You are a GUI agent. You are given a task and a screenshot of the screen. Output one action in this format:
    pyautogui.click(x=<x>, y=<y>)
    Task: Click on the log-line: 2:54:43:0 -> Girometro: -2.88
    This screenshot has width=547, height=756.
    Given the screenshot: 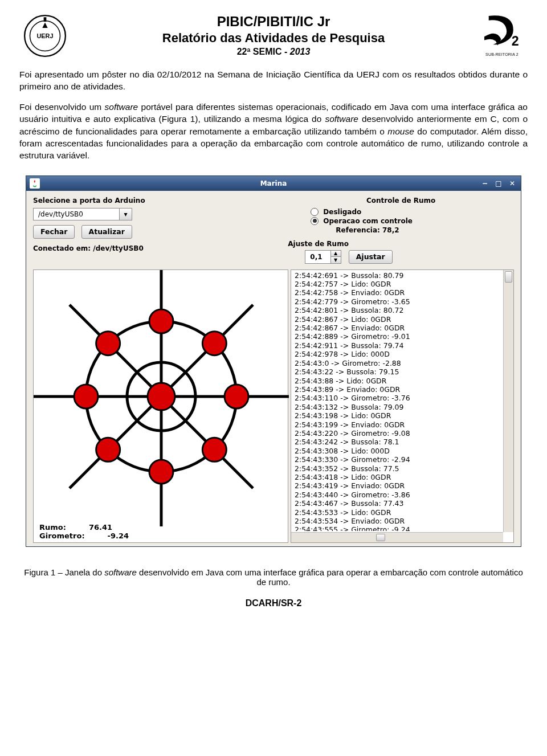 What is the action you would take?
    pyautogui.click(x=398, y=363)
    